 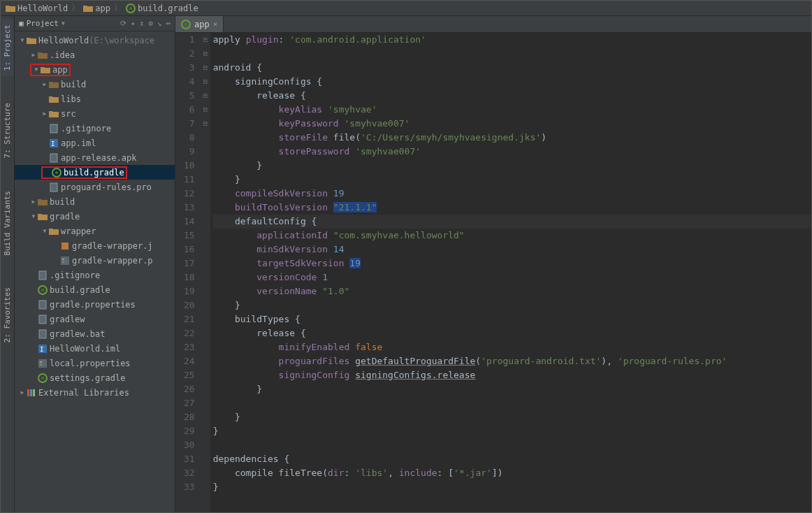 I want to click on panel-tool: ↘, so click(x=159, y=24).